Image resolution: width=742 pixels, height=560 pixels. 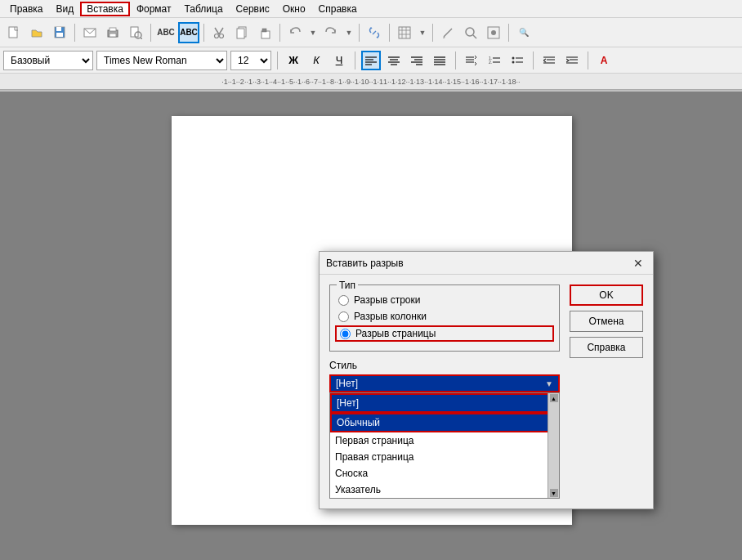 I want to click on draw-button, so click(x=448, y=33).